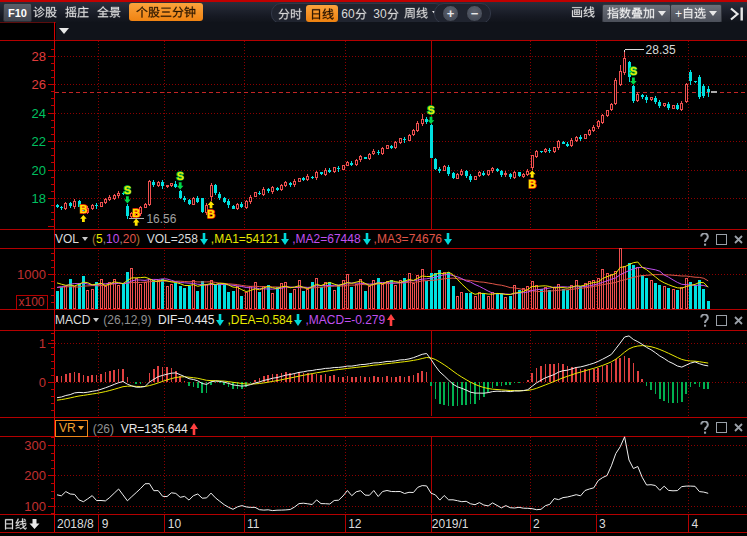 The width and height of the screenshot is (747, 536). I want to click on indicator-selector-vr: VR(26) VR=135.644, so click(128, 428).